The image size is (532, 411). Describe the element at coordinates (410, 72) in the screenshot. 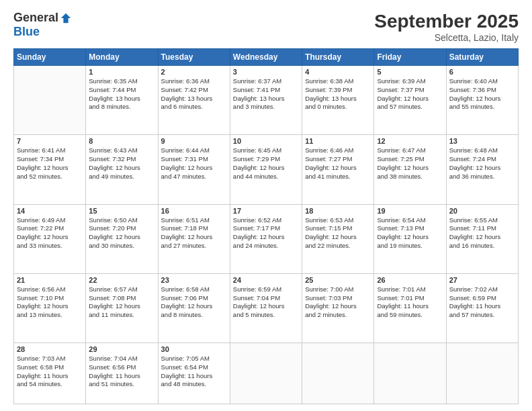

I see `day-number: 5` at that location.